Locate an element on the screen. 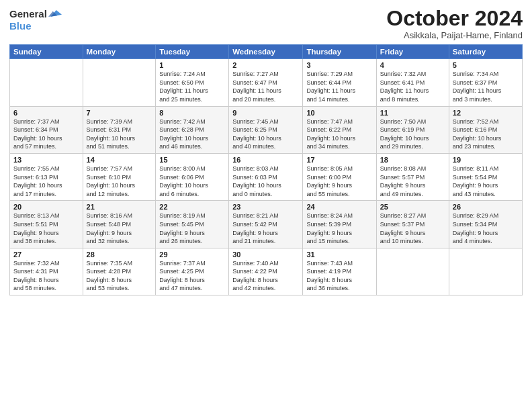  col-friday: Friday is located at coordinates (412, 52).